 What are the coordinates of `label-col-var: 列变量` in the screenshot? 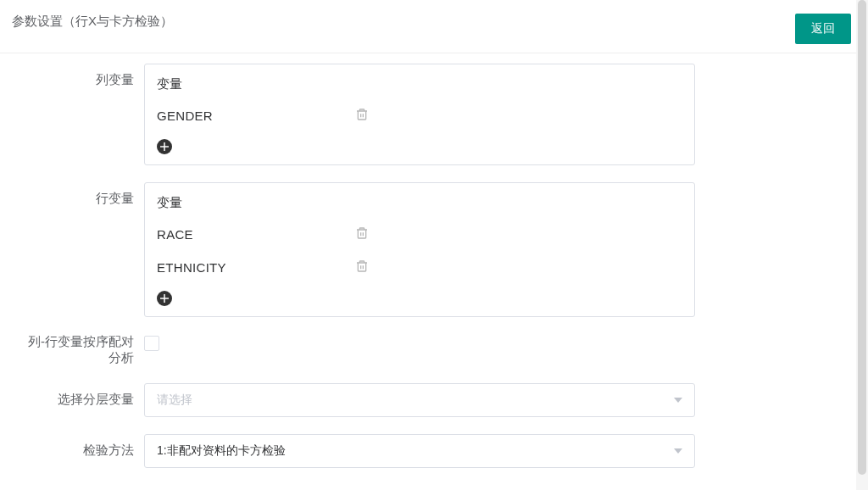 It's located at (81, 76).